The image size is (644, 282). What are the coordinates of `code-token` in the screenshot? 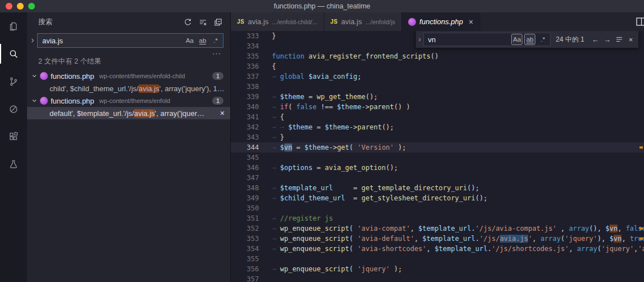 It's located at (306, 77).